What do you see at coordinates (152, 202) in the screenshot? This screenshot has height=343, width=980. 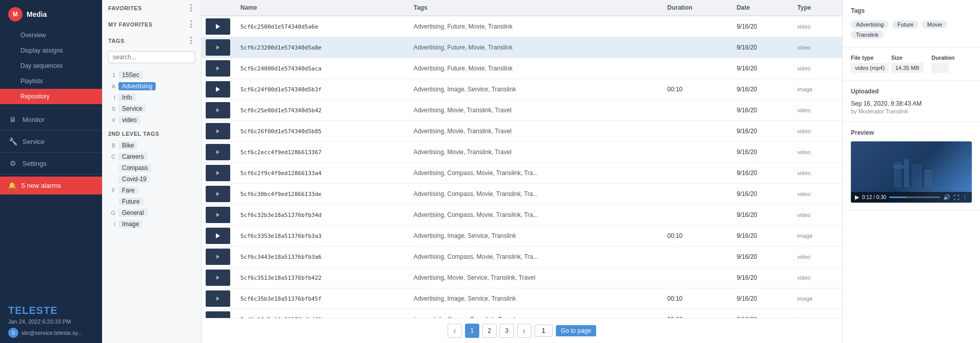 I see `tag-item-future: Future` at bounding box center [152, 202].